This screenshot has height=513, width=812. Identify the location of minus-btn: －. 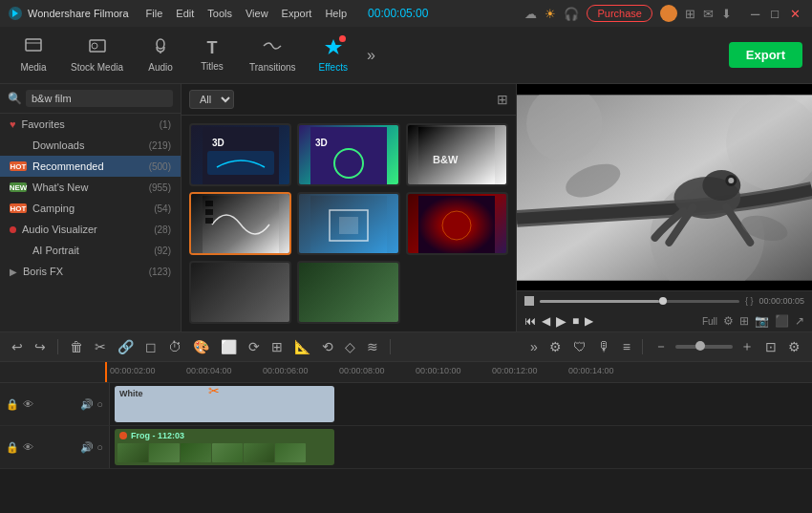
(661, 347).